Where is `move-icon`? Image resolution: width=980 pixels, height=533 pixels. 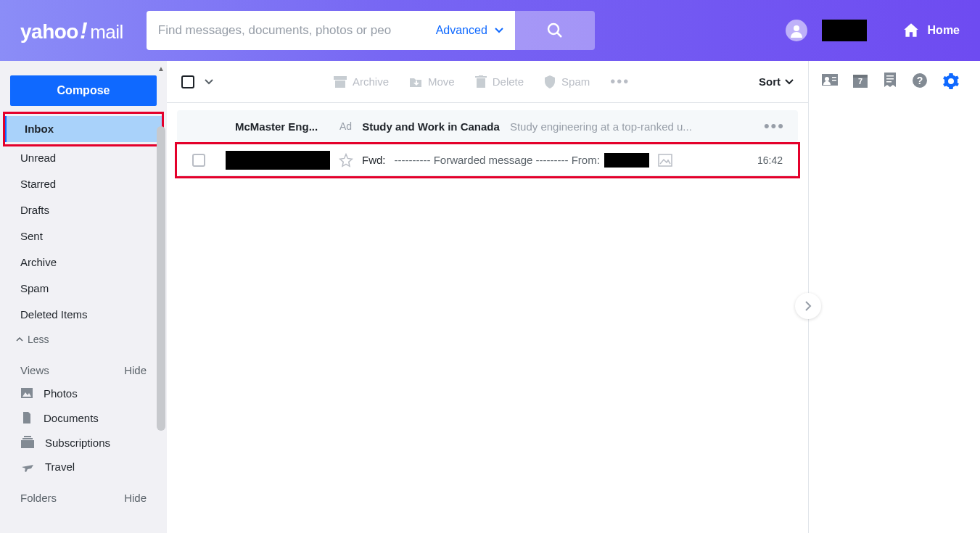 move-icon is located at coordinates (416, 82).